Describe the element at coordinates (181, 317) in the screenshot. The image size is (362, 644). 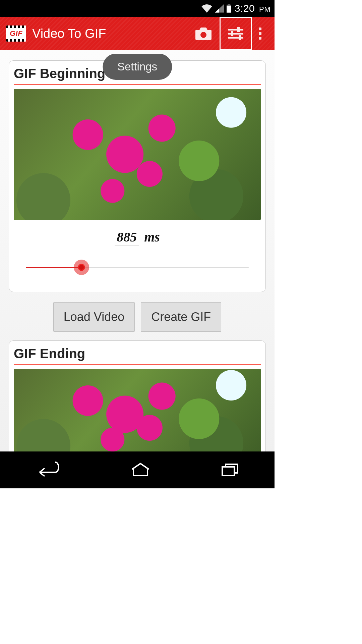
I see `create-gif-button: Create GIF` at that location.